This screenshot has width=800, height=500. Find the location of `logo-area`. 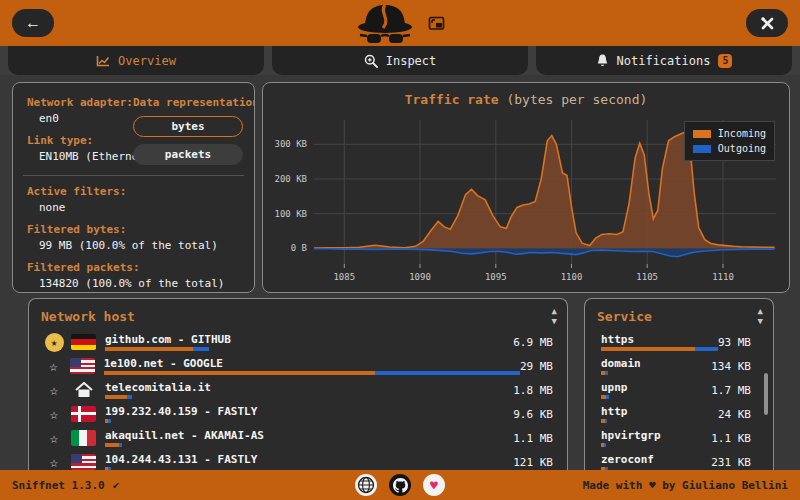

logo-area is located at coordinates (400, 23).